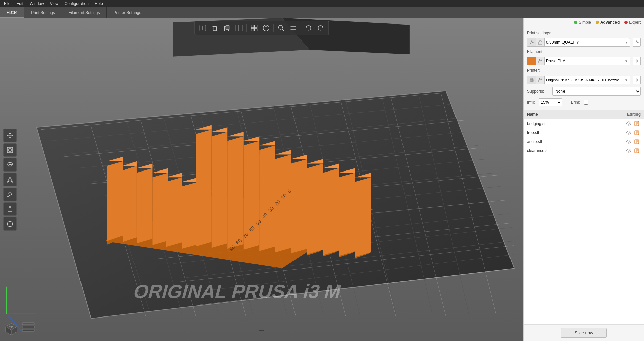 Image resolution: width=644 pixels, height=341 pixels. I want to click on slice-button: Slice now, so click(584, 333).